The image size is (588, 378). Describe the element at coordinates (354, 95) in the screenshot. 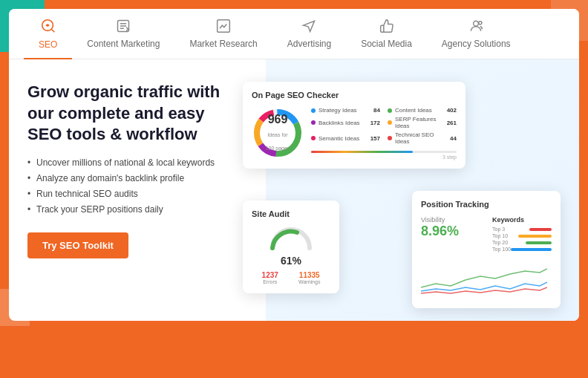

I see `seo-checker-title: On Page SEO Checker` at that location.